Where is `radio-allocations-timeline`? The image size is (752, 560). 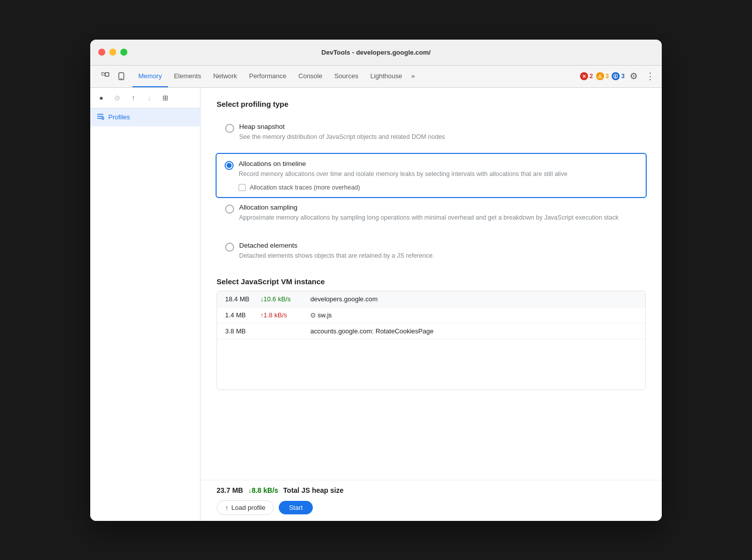
radio-allocations-timeline is located at coordinates (229, 165).